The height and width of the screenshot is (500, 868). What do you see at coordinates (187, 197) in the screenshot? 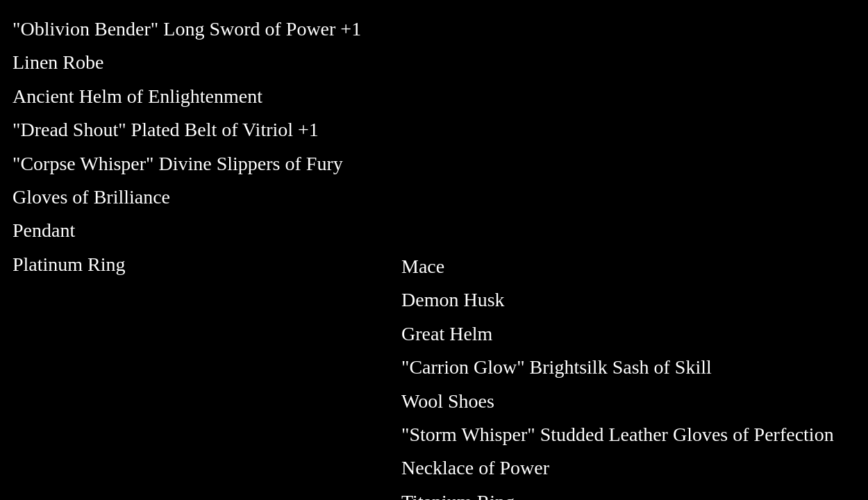
I see `item-6: Gloves of Brilliance` at bounding box center [187, 197].